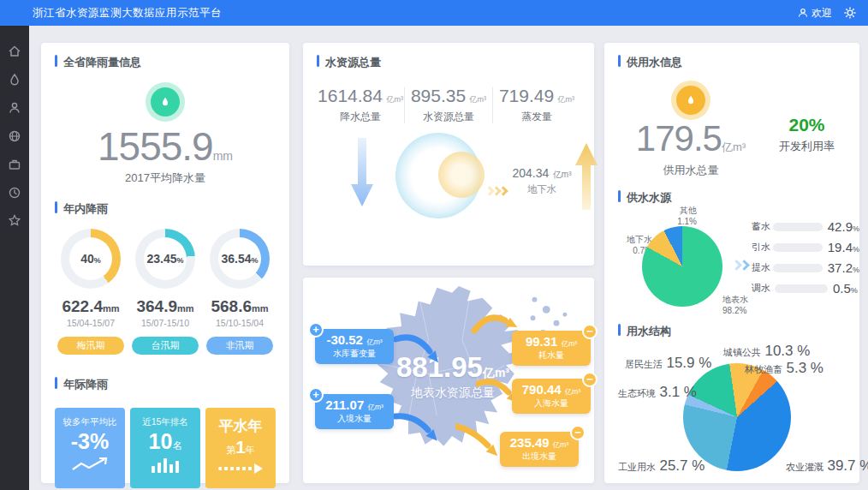 The height and width of the screenshot is (490, 868). Describe the element at coordinates (682, 266) in the screenshot. I see `sources-pie-chart` at that location.